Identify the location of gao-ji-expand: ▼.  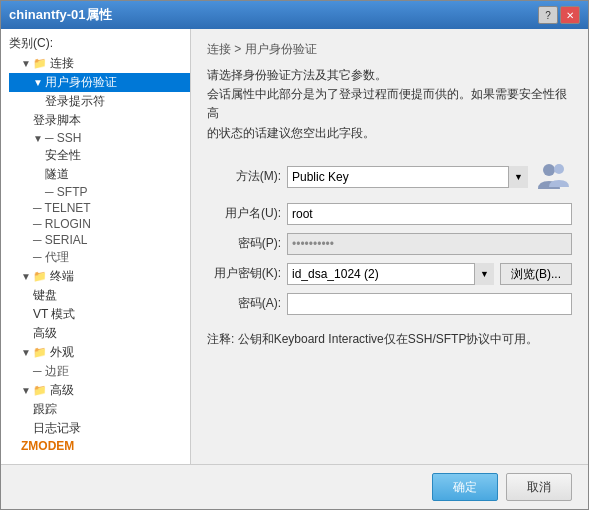
(26, 390).